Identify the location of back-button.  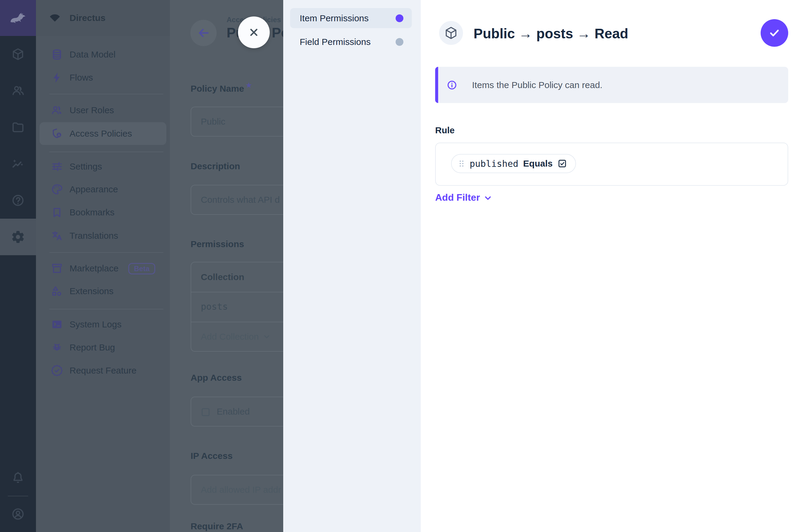
(204, 33).